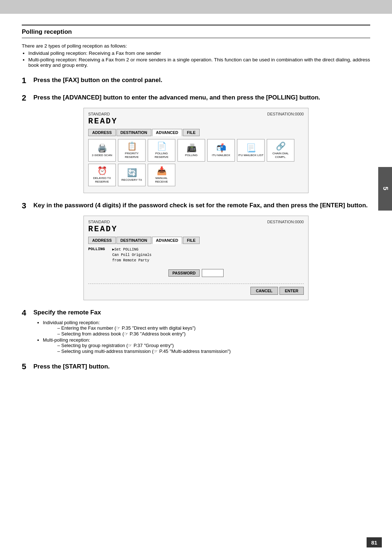 Image resolution: width=392 pixels, height=554 pixels. Describe the element at coordinates (162, 155) in the screenshot. I see `polling-reserve-label: POLLING RESERVE` at that location.